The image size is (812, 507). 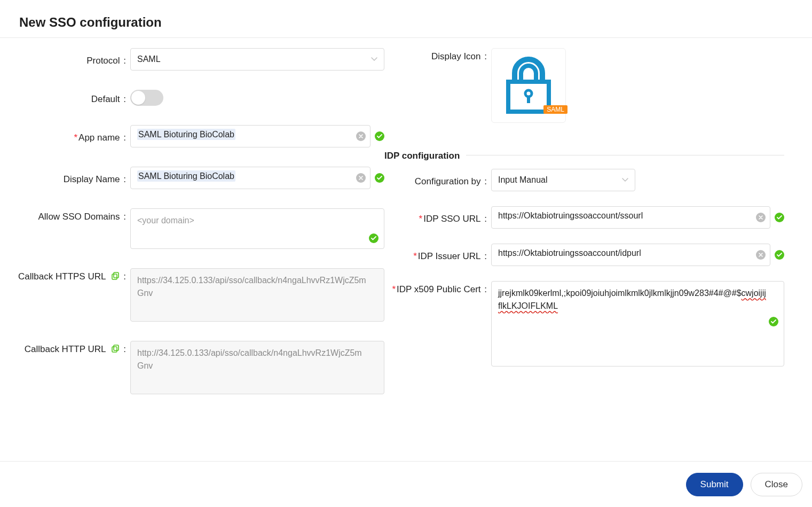 I want to click on protocol-value: SAML, so click(x=149, y=59).